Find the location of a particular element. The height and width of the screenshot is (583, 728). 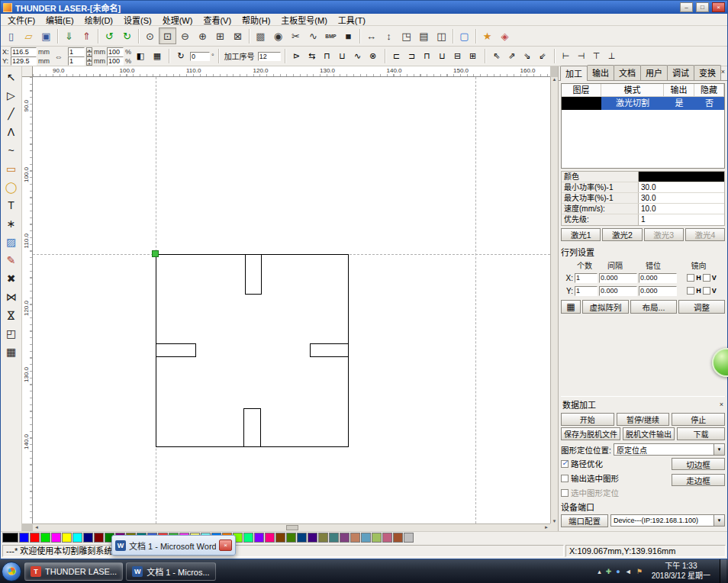

center-point-icon: ◉ is located at coordinates (278, 36).